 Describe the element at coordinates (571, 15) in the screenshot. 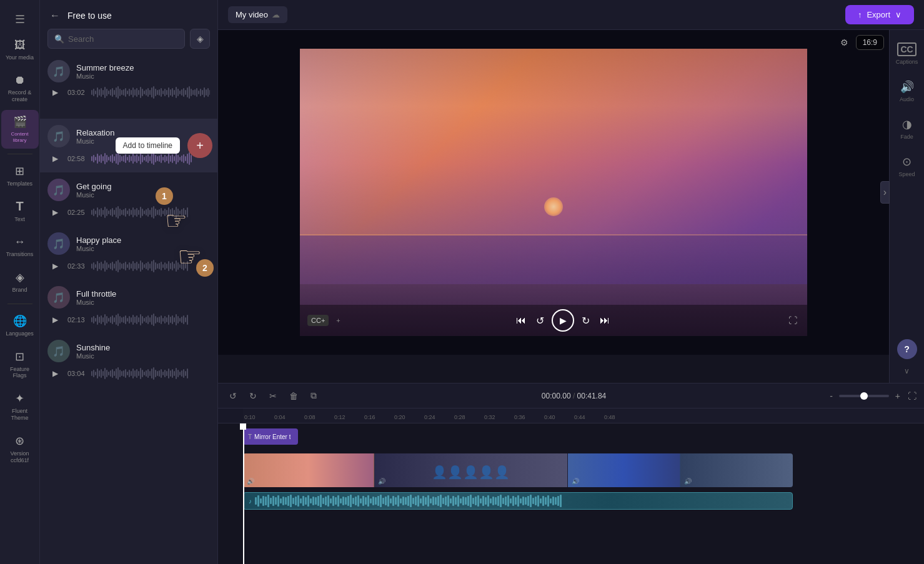

I see `top-bar: My video ☁ ↑ Export ∨` at that location.